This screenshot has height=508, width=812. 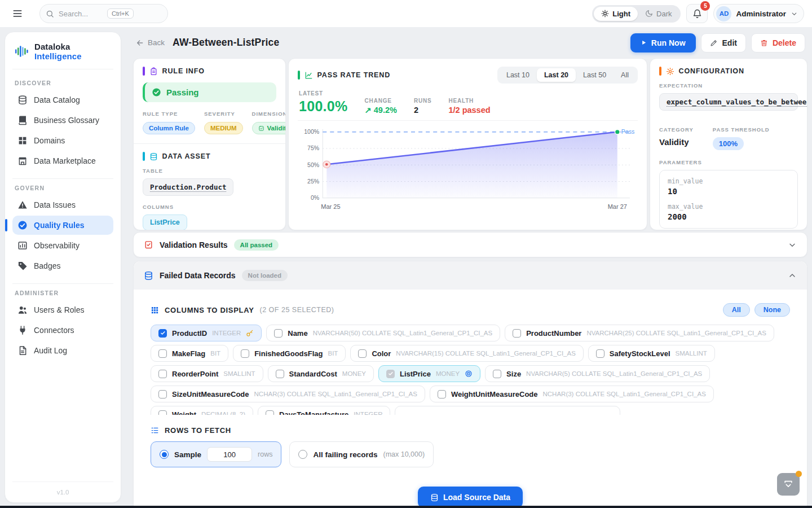 What do you see at coordinates (697, 14) in the screenshot?
I see `notifications-button: 5` at bounding box center [697, 14].